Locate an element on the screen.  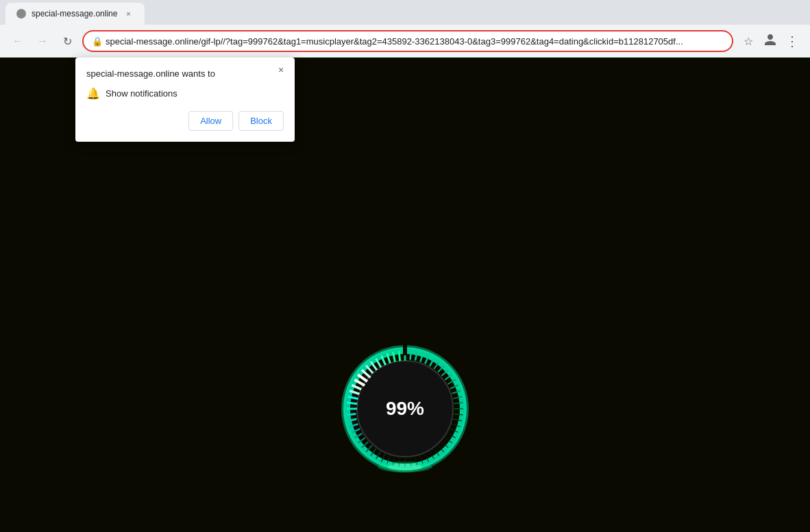
toolbar: ← → ↻ 🔒 special-message.online/gif-lp//?… is located at coordinates (405, 41).